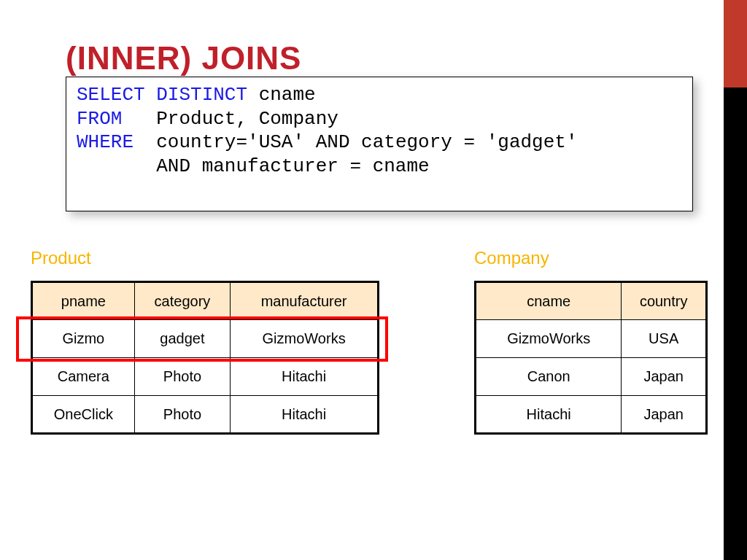 The image size is (747, 560). I want to click on cell: USA, so click(664, 339).